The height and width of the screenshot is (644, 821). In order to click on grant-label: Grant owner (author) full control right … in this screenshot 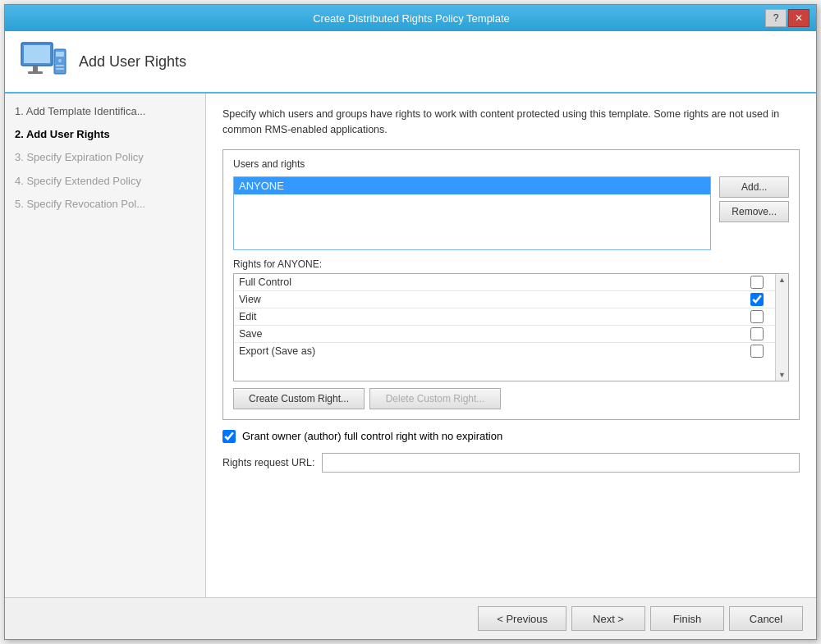, I will do `click(373, 436)`.